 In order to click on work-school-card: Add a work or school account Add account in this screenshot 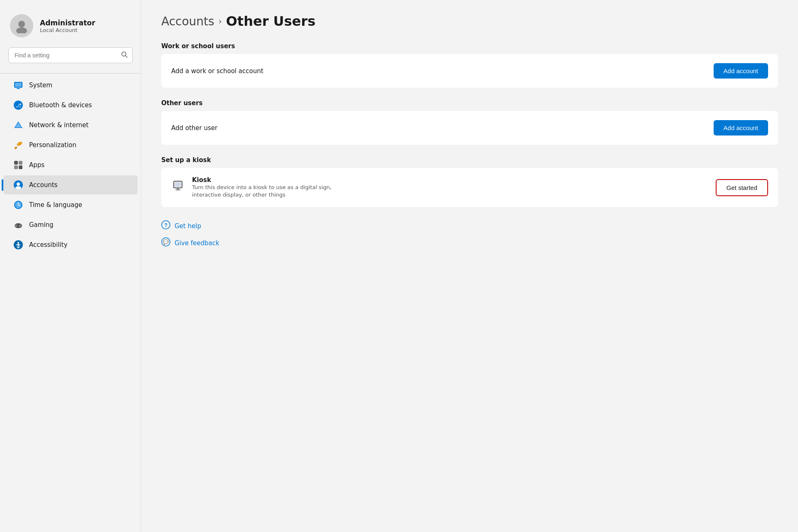, I will do `click(470, 71)`.